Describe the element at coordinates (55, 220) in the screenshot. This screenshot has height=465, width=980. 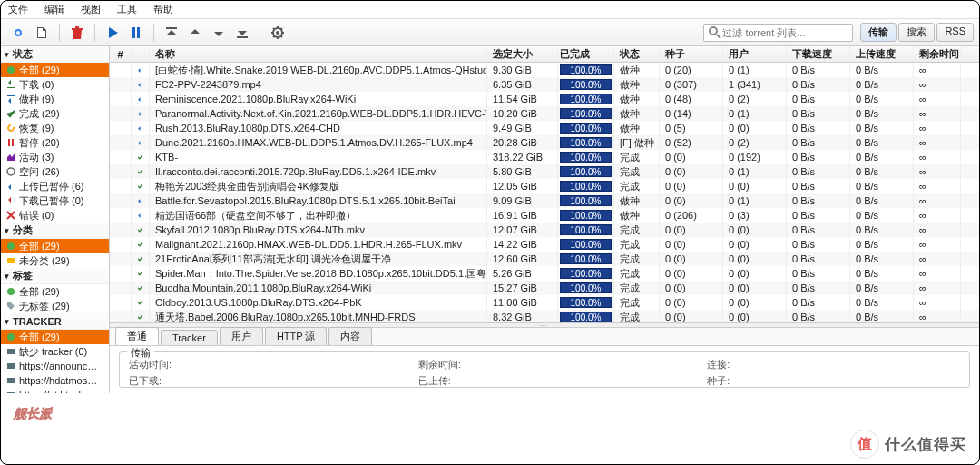
I see `sidebar: 状态全部 (29)下载 (0)做种 (9)完成 (29)恢复 (9)暂停 (20…` at that location.